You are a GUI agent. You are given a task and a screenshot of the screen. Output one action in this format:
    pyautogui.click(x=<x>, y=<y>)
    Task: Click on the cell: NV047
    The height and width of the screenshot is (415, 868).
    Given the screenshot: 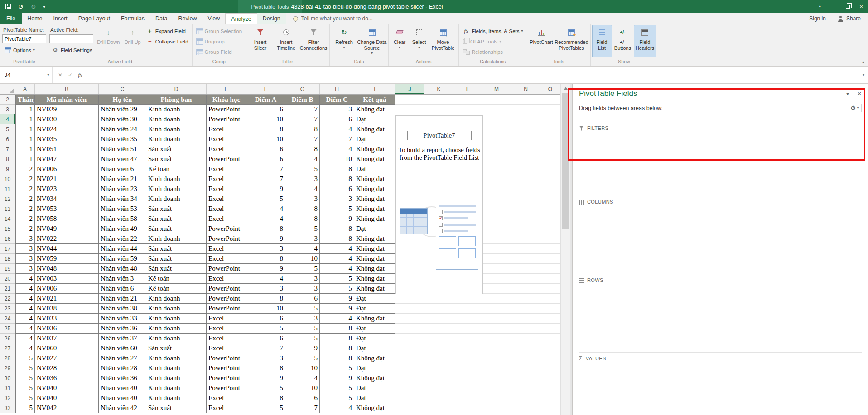 What is the action you would take?
    pyautogui.click(x=67, y=159)
    